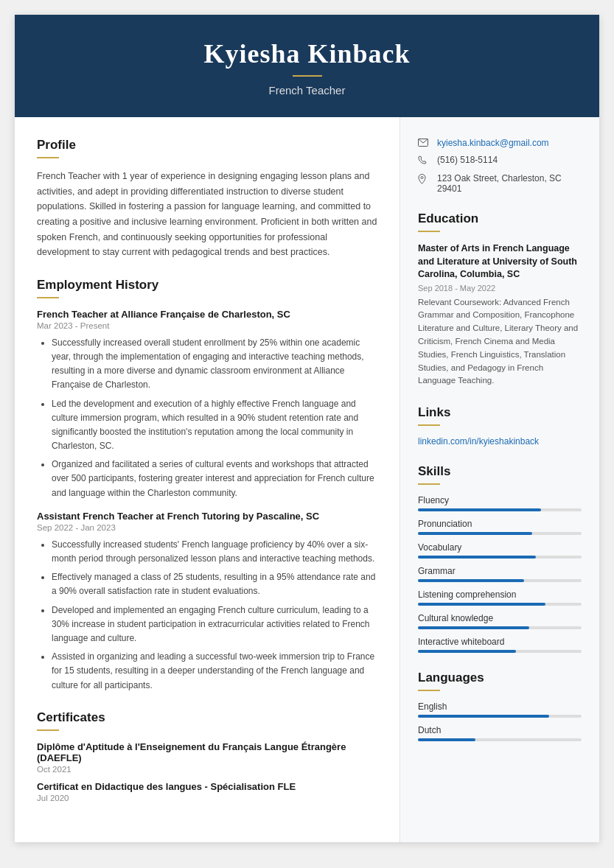 Image resolution: width=614 pixels, height=868 pixels. Describe the element at coordinates (307, 54) in the screenshot. I see `candidate-name: Kyiesha Kinback` at that location.